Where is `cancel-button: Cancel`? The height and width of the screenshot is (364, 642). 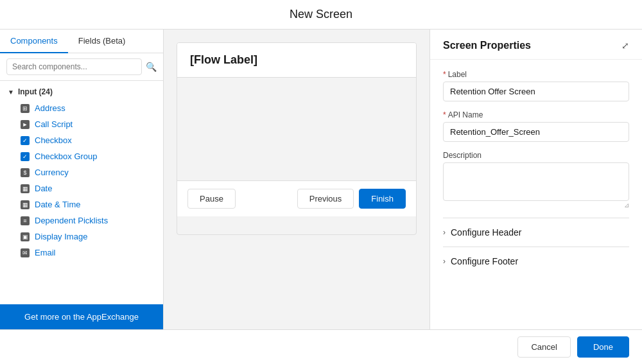 cancel-button: Cancel is located at coordinates (544, 347).